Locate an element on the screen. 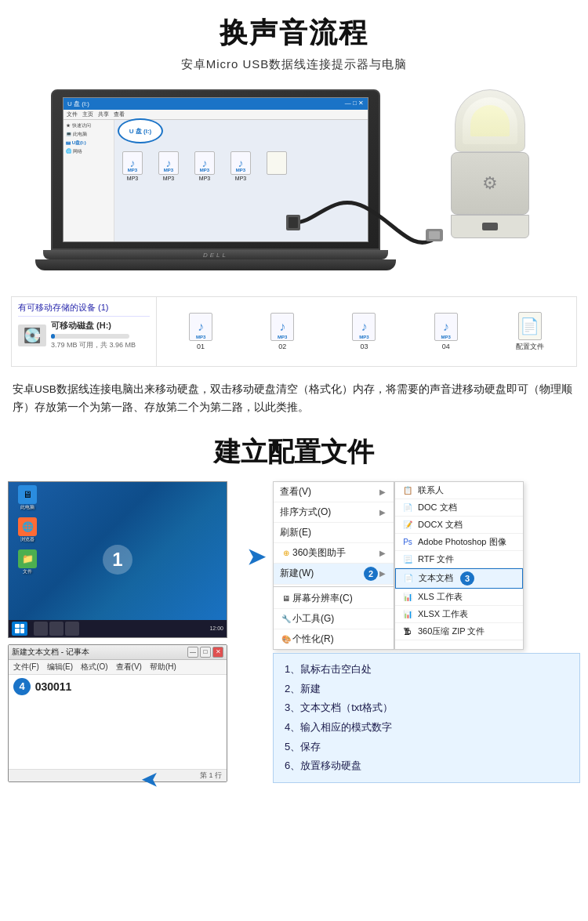 This screenshot has height=921, width=588. win-taskbar: 12:00 is located at coordinates (118, 629).